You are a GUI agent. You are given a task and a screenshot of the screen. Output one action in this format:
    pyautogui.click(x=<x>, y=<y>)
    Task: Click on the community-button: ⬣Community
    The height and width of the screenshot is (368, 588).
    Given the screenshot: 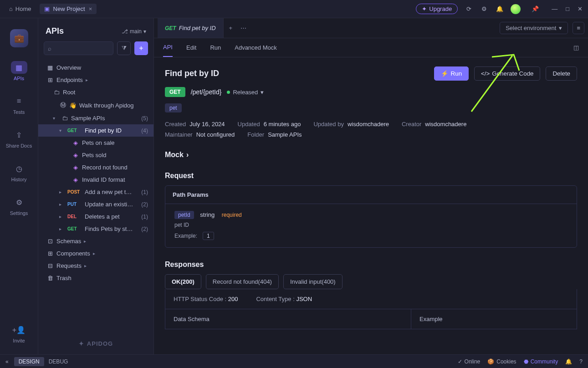 What is the action you would take?
    pyautogui.click(x=541, y=362)
    